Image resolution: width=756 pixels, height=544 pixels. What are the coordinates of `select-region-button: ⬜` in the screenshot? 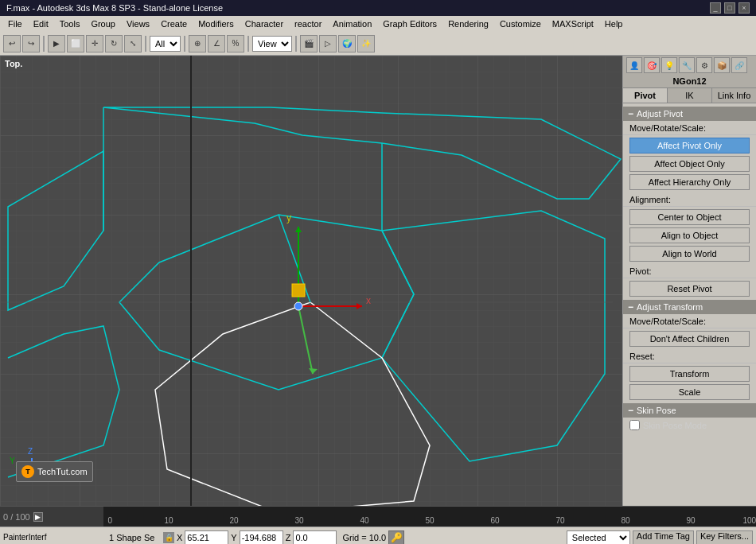 It's located at (76, 44).